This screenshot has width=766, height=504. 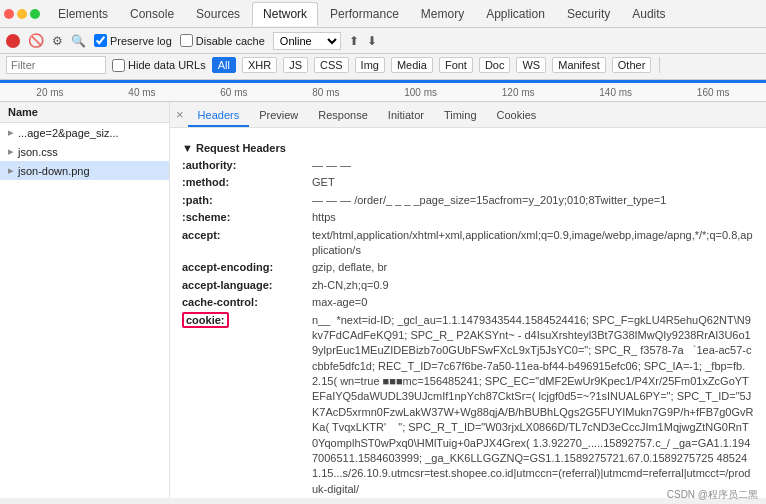 I want to click on header-name: :authority:, so click(x=247, y=166).